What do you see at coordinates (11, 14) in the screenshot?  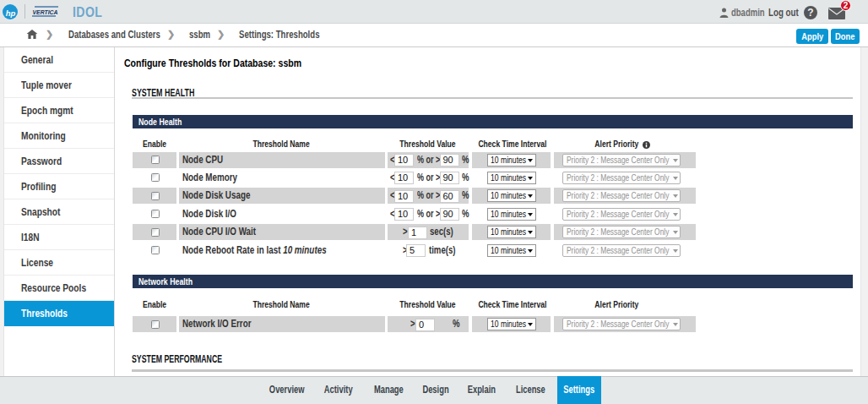 I see `svg-text: hp` at bounding box center [11, 14].